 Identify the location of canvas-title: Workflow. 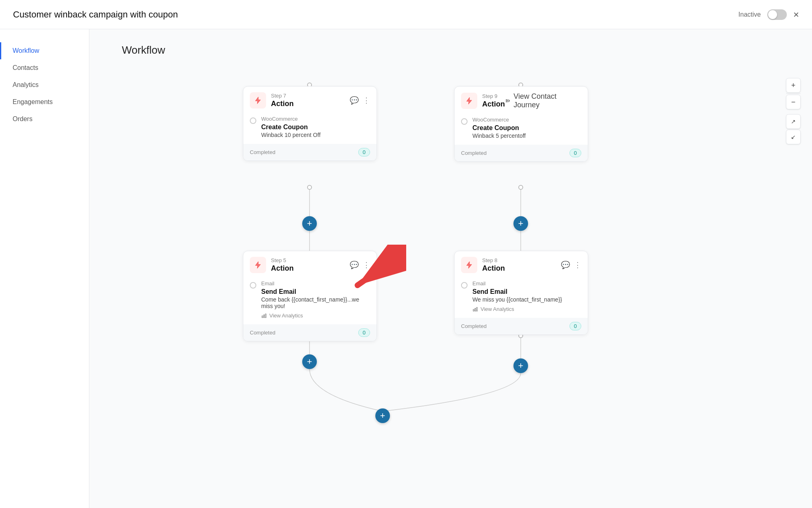
(143, 50).